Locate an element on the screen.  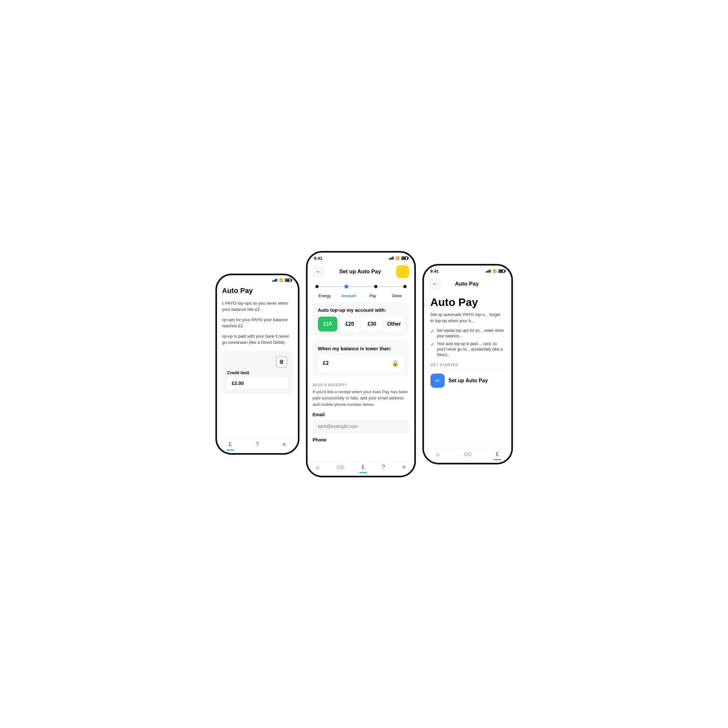
center-nav-help: ? is located at coordinates (384, 467).